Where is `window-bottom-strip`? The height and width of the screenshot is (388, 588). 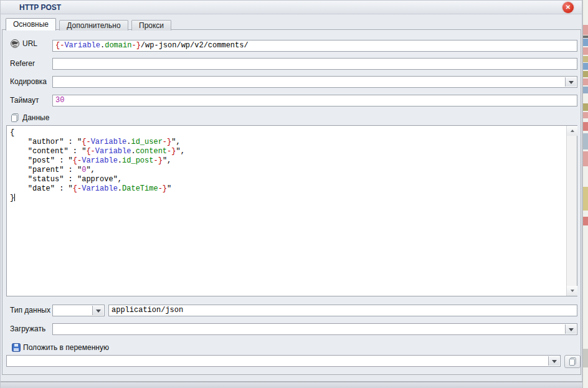 window-bottom-strip is located at coordinates (292, 385).